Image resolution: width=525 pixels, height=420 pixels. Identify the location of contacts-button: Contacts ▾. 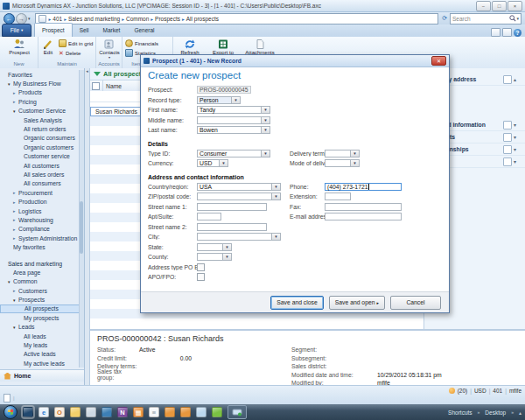
(109, 49).